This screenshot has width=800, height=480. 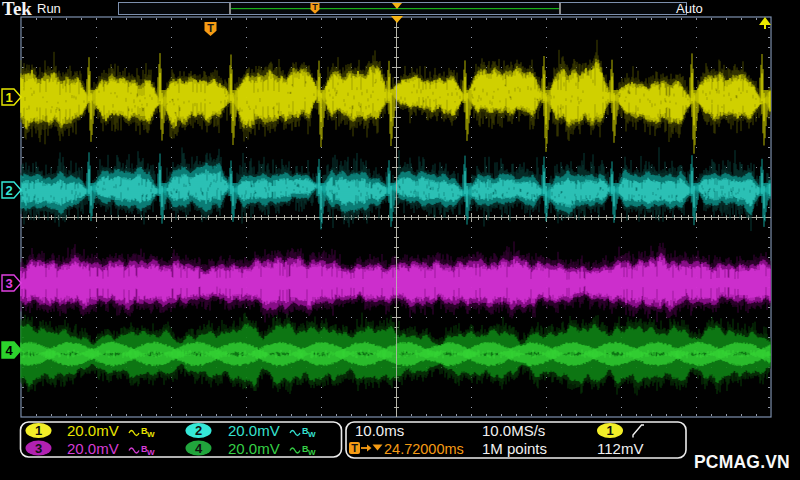 I want to click on svg-text: 112mV, so click(x=620, y=448).